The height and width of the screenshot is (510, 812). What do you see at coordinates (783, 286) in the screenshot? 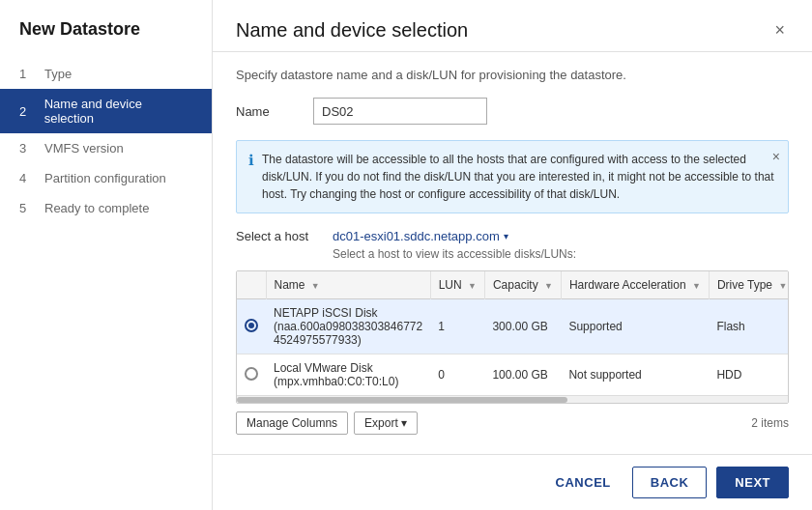
I see `sort-icon-drive: ▼` at bounding box center [783, 286].